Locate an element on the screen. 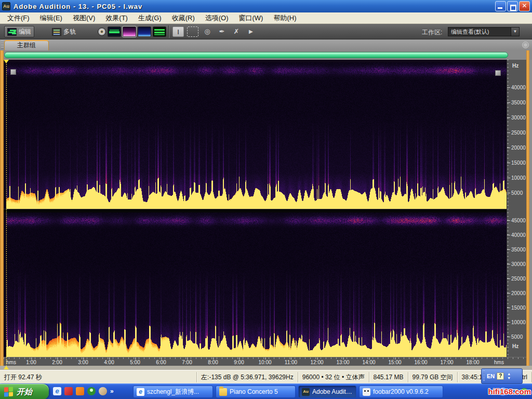 The image size is (532, 399). time-tick-label: 5:00 is located at coordinates (135, 363).